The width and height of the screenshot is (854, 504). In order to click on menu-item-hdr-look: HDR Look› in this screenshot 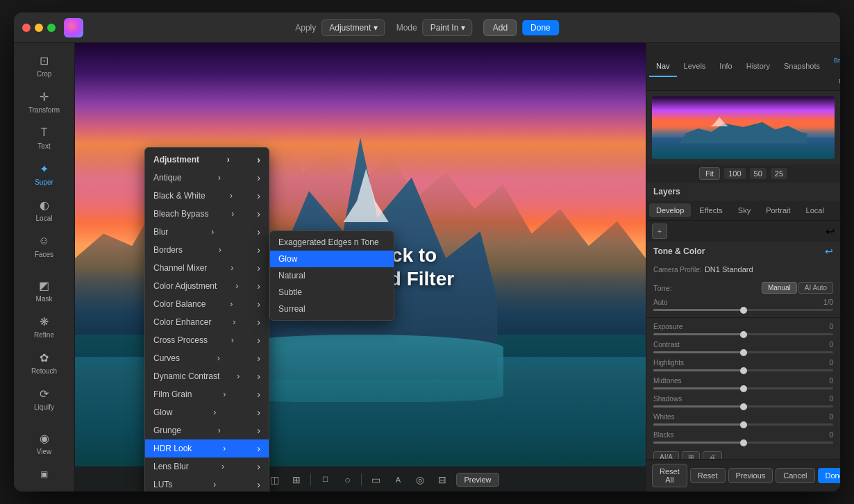, I will do `click(207, 448)`.